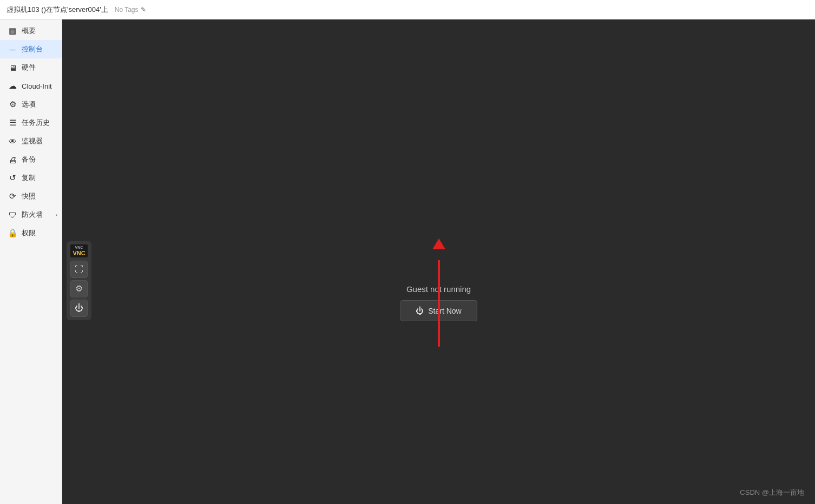 The image size is (815, 504). What do you see at coordinates (127, 10) in the screenshot?
I see `tags-label: No Tags` at bounding box center [127, 10].